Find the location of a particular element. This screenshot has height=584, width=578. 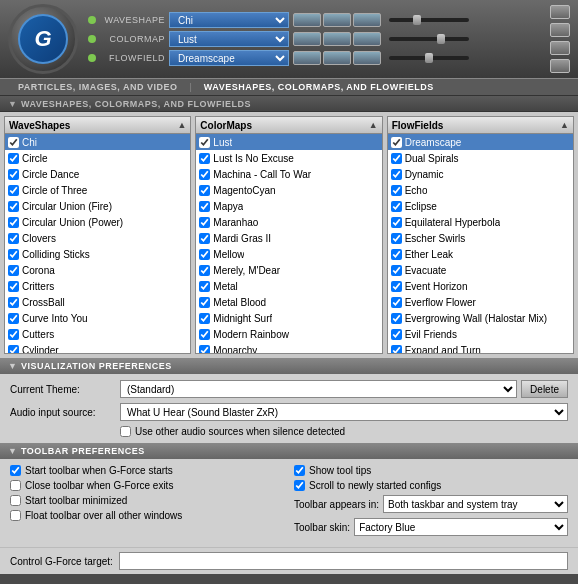

list-item: Monarchy is located at coordinates (288, 348).